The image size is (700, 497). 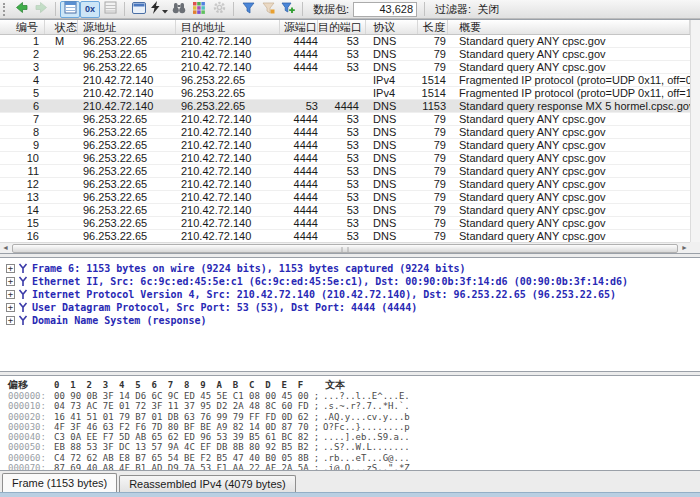 I want to click on table-row: 796.253.22.65210.42.72.140444453DNS79Sta…, so click(x=345, y=120).